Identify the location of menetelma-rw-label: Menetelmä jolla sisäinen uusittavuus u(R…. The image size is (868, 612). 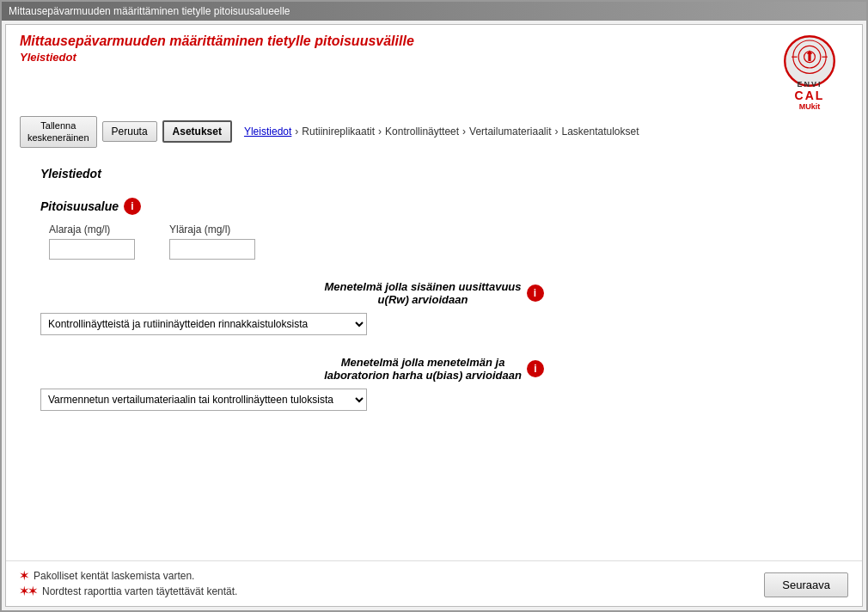
(434, 293).